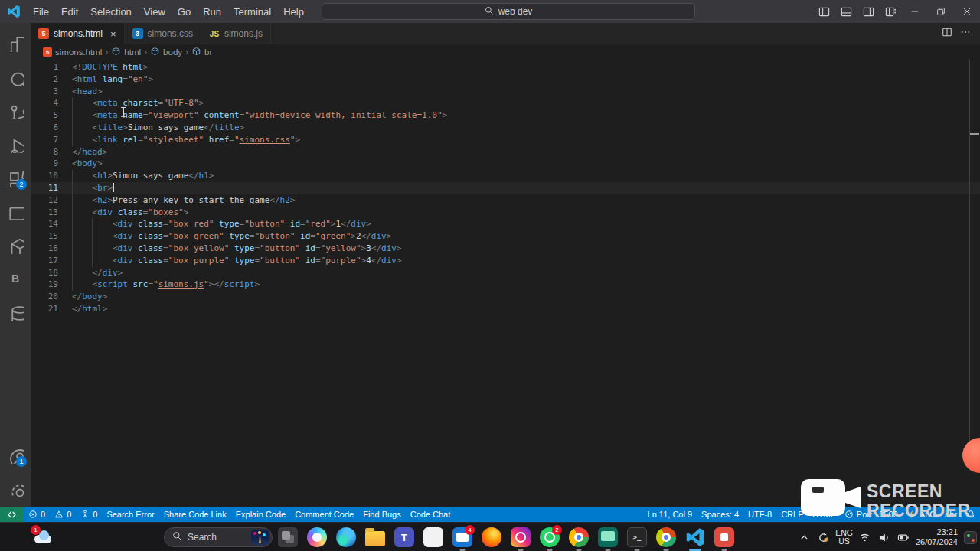 Image resolution: width=980 pixels, height=551 pixels. What do you see at coordinates (15, 455) in the screenshot?
I see `activity-account-icon: 1` at bounding box center [15, 455].